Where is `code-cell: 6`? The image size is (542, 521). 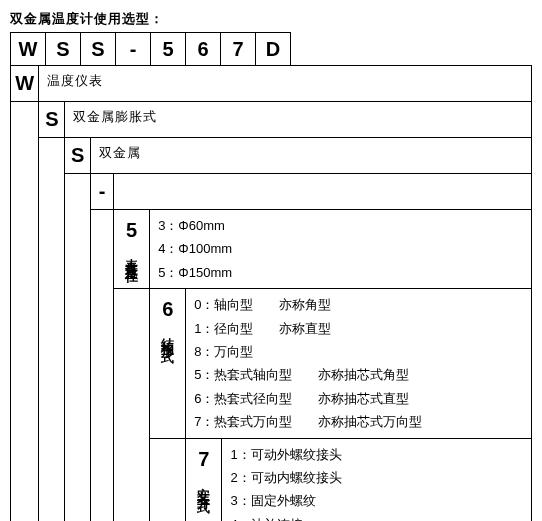
code-cell: 6 is located at coordinates (203, 49).